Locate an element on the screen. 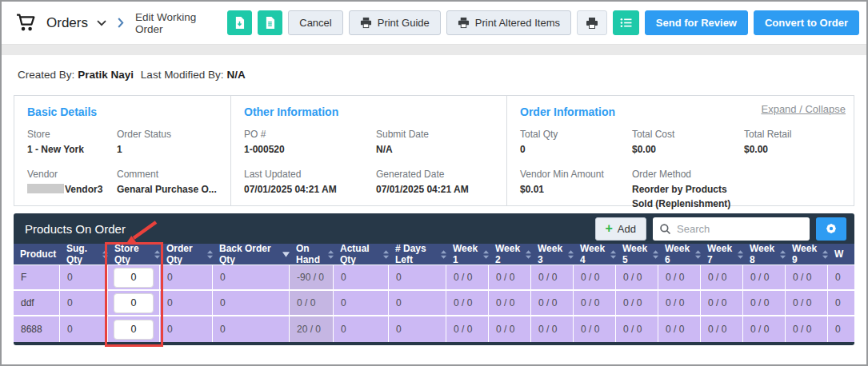 This screenshot has width=868, height=366. chevron-down-icon is located at coordinates (102, 23).